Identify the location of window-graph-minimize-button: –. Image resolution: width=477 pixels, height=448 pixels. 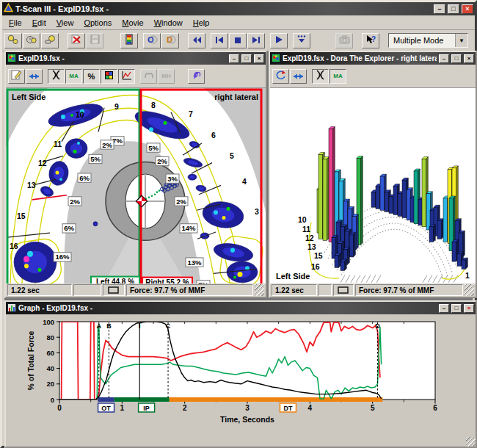
(444, 308).